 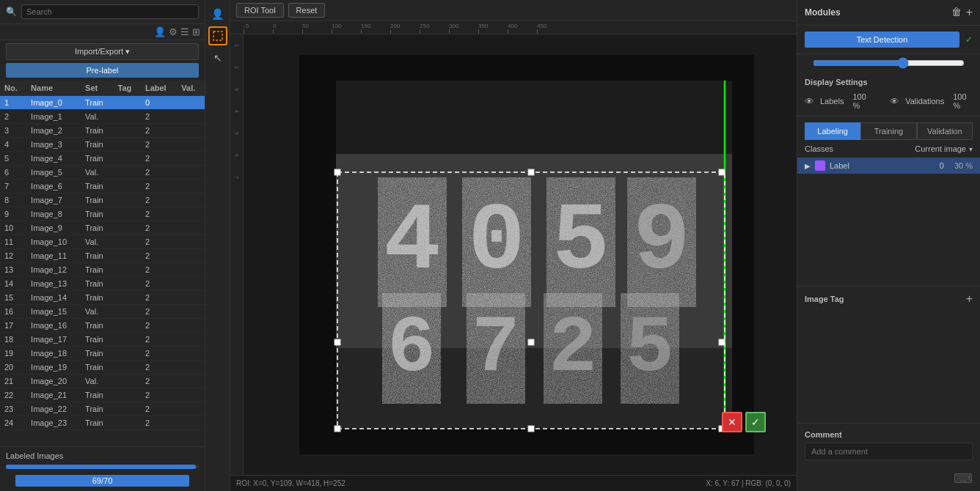 I want to click on table-row: 12 Image_11 Train 2, so click(x=103, y=256).